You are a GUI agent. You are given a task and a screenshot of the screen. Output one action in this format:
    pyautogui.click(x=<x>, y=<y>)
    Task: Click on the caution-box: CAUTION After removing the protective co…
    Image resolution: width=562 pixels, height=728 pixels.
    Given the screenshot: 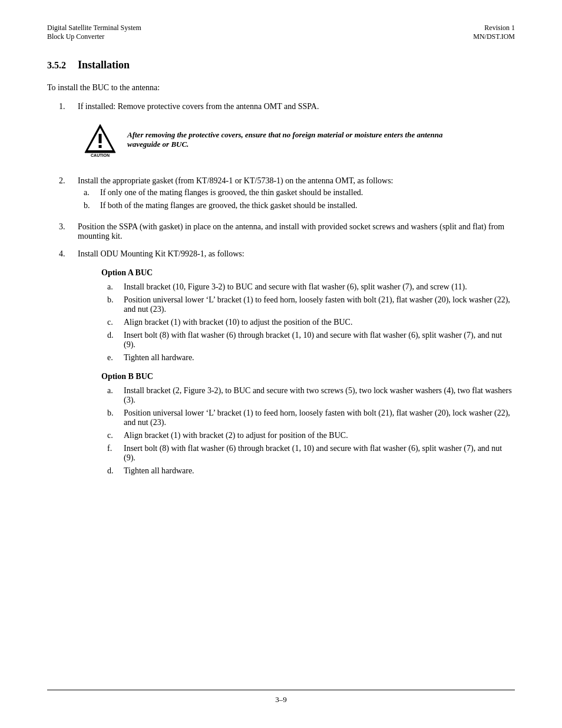 What is the action you would take?
    pyautogui.click(x=279, y=140)
    